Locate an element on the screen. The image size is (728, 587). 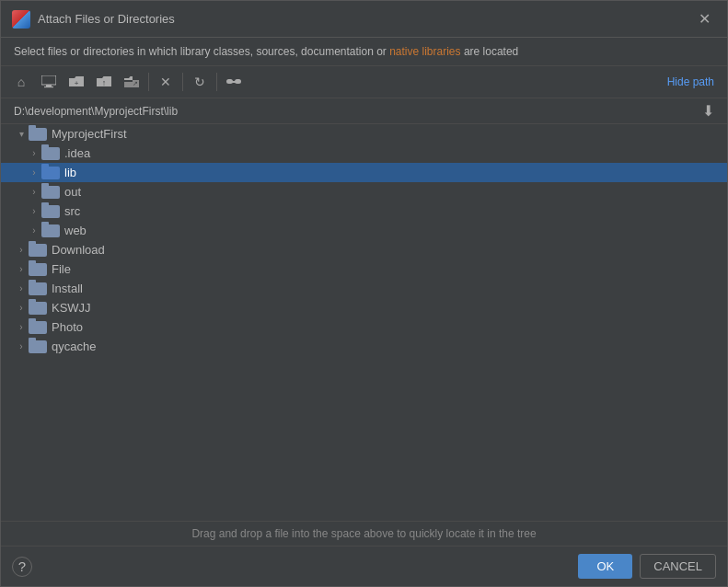
home-button: ⌂ is located at coordinates (21, 82).